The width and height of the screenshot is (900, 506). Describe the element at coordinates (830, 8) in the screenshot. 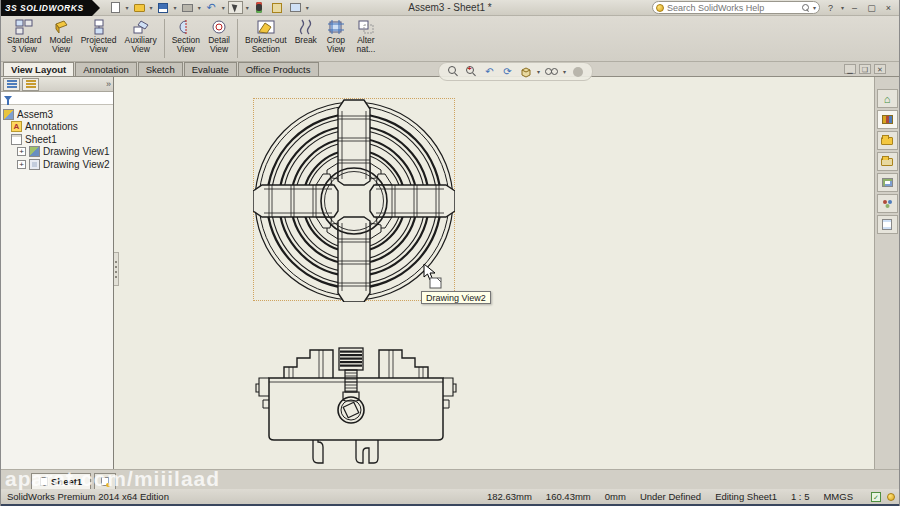

I see `help-button: ?` at that location.